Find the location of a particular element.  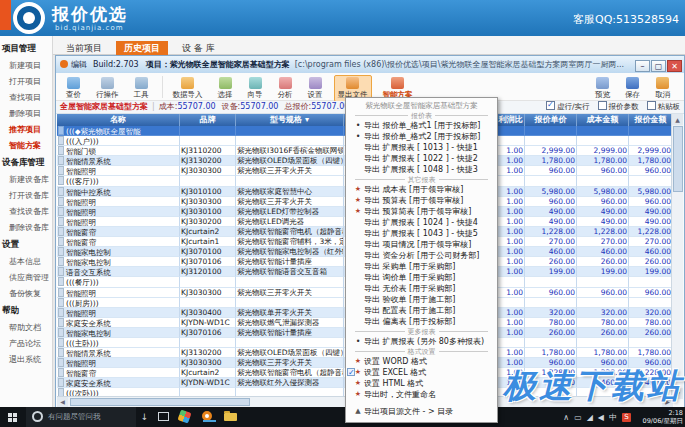

column-header: 品牌 is located at coordinates (208, 120).